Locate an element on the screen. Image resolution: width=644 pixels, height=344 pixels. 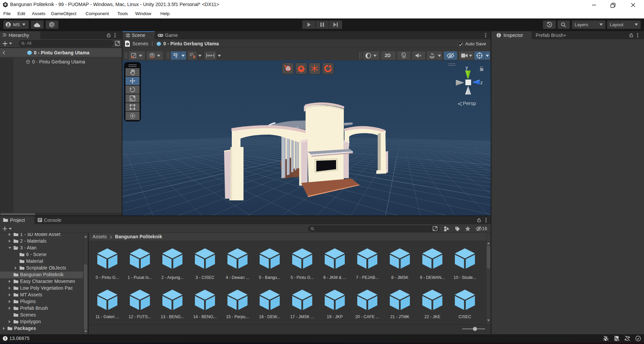
svg-text: Y is located at coordinates (176, 57).